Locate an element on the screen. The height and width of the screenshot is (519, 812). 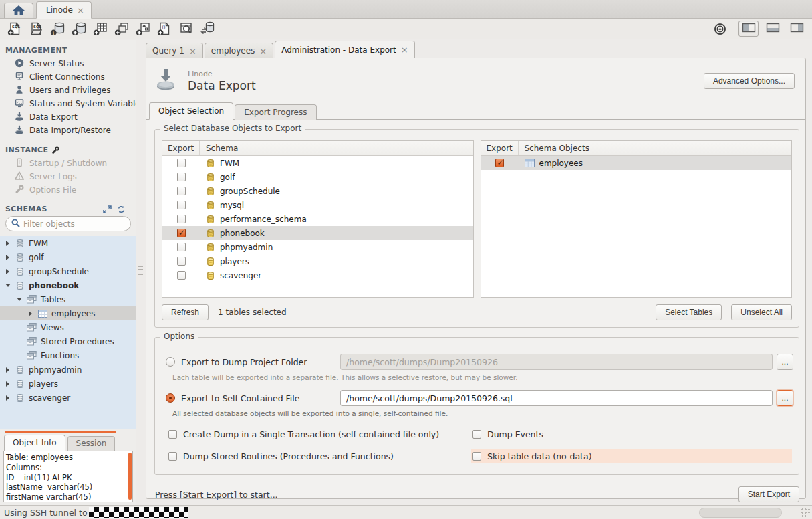
table-row: performance_schema is located at coordinates (318, 219).